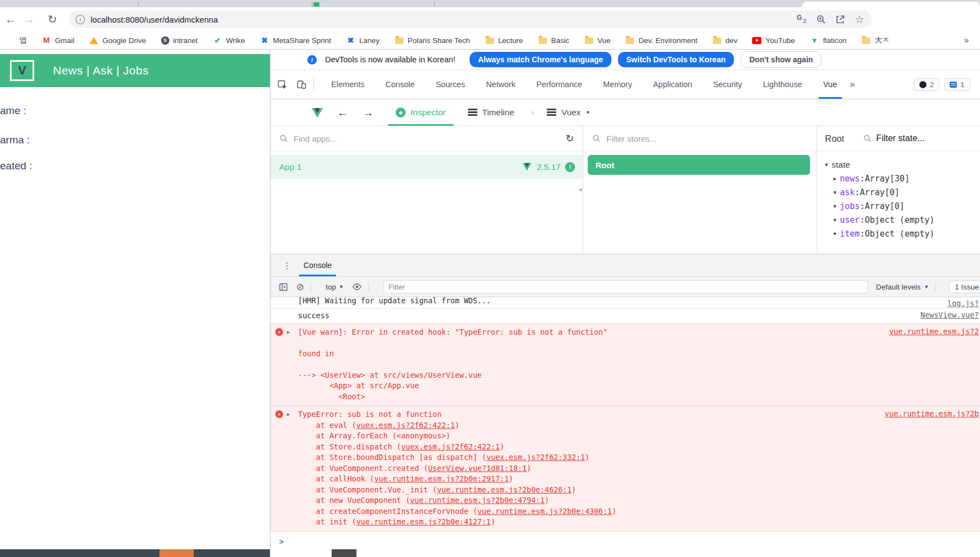  I want to click on device-toolbar-icon, so click(301, 85).